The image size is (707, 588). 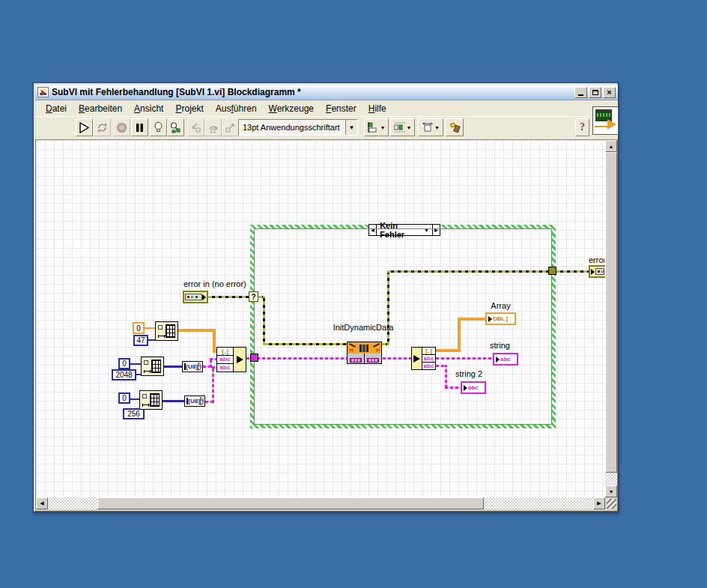 I want to click on resize-objects-button: ▼, so click(x=431, y=127).